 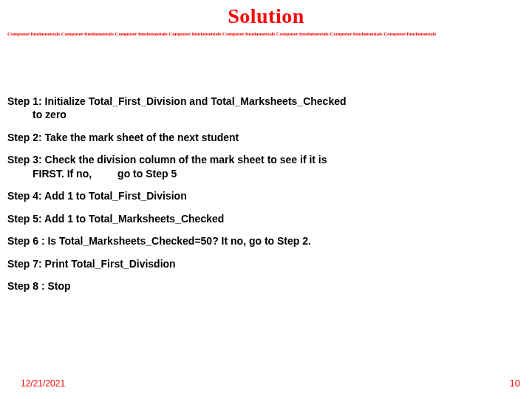 I want to click on step-text: Step 8 : Stop, so click(x=39, y=286).